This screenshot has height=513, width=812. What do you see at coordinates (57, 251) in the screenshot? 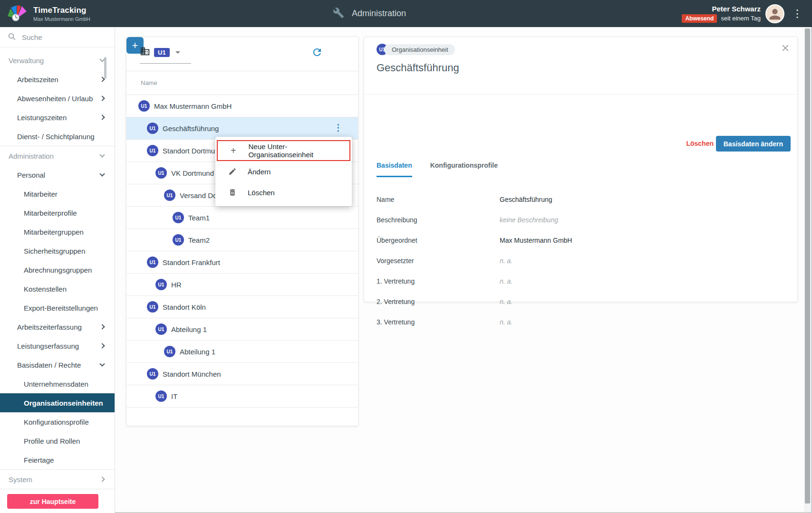
I see `sidebar-item-sicherheitsgruppen: Sicherheitsgruppen` at bounding box center [57, 251].